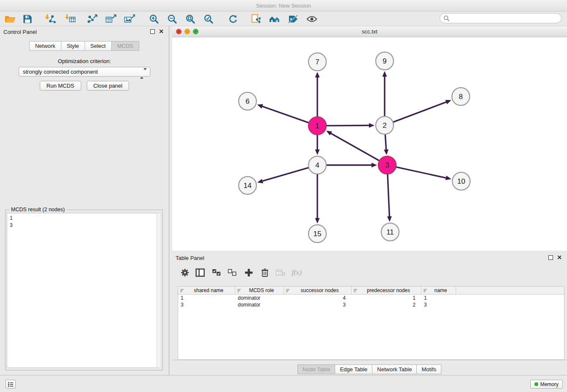  I want to click on table-float-panel-icon, so click(551, 257).